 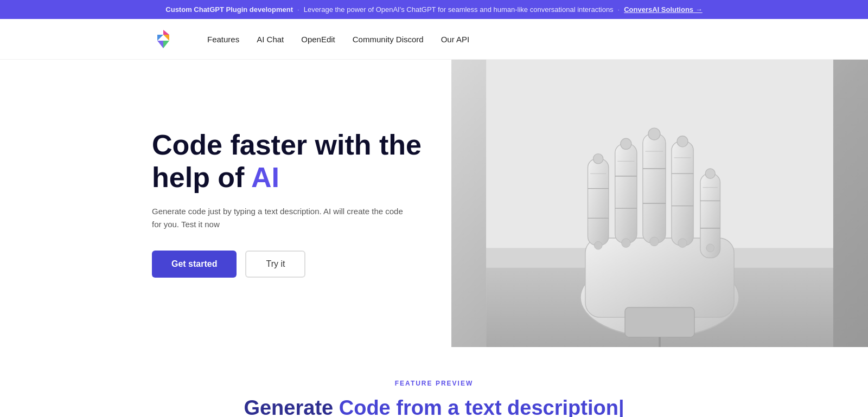 What do you see at coordinates (194, 264) in the screenshot?
I see `get-started-button: Get started` at bounding box center [194, 264].